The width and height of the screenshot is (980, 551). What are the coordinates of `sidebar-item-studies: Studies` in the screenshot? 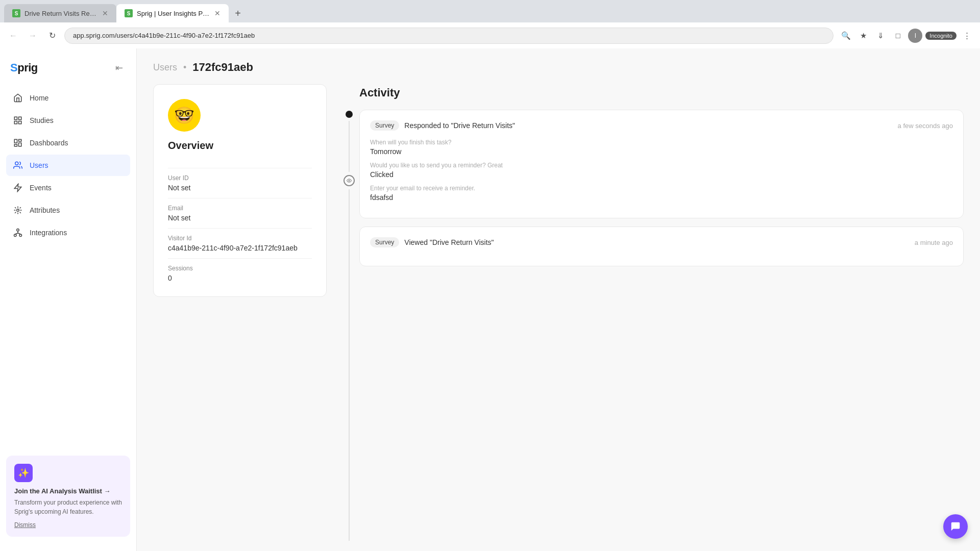 It's located at (68, 120).